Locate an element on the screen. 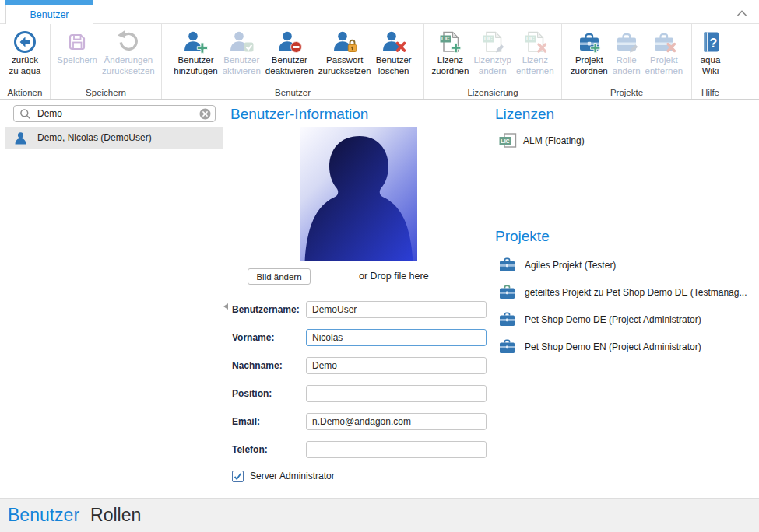  project-item: Agiles Projekt (Tester) is located at coordinates (570, 265).